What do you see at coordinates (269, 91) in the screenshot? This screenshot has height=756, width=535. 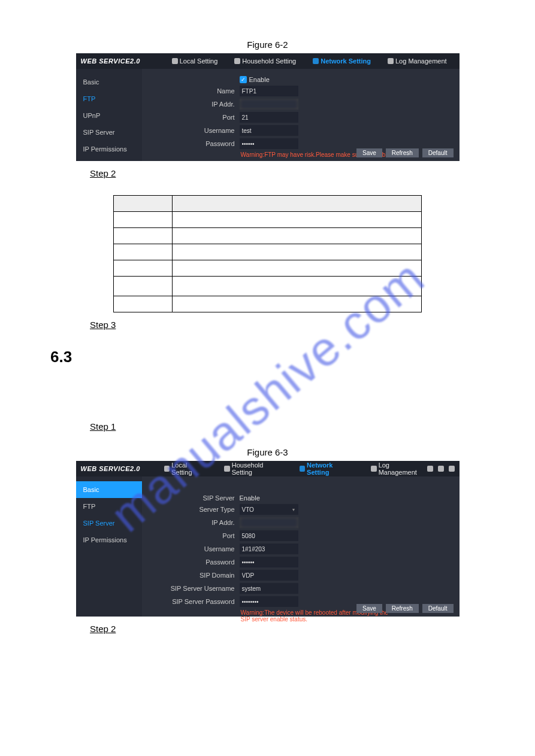 I see `name-input` at bounding box center [269, 91].